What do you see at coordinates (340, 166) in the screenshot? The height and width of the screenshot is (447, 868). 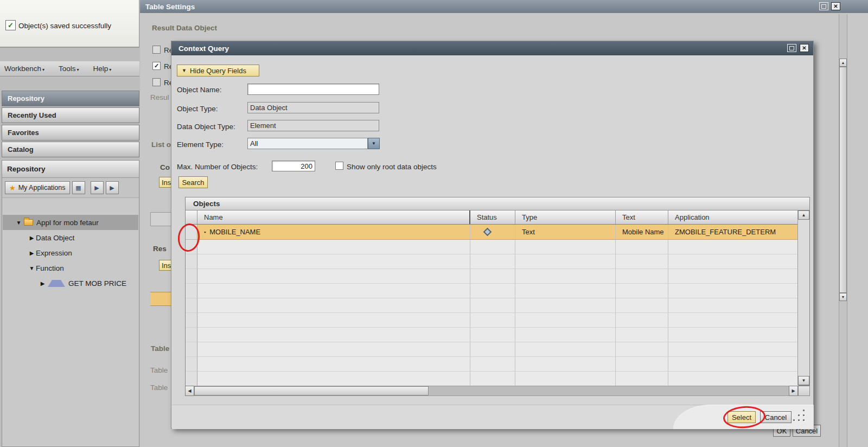 I see `show-root-checkbox` at bounding box center [340, 166].